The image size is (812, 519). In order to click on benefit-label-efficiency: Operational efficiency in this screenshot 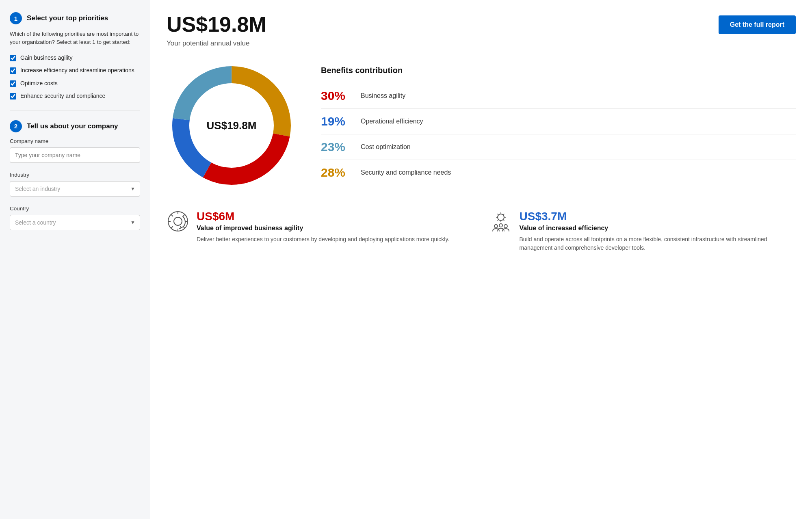, I will do `click(392, 121)`.